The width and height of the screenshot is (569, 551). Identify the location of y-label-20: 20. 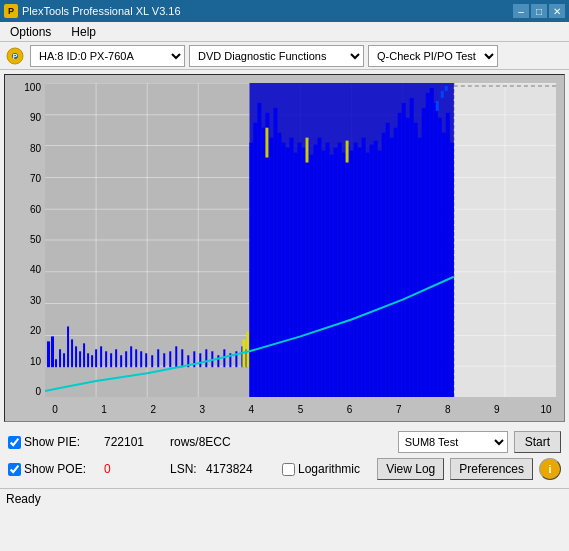
(36, 331).